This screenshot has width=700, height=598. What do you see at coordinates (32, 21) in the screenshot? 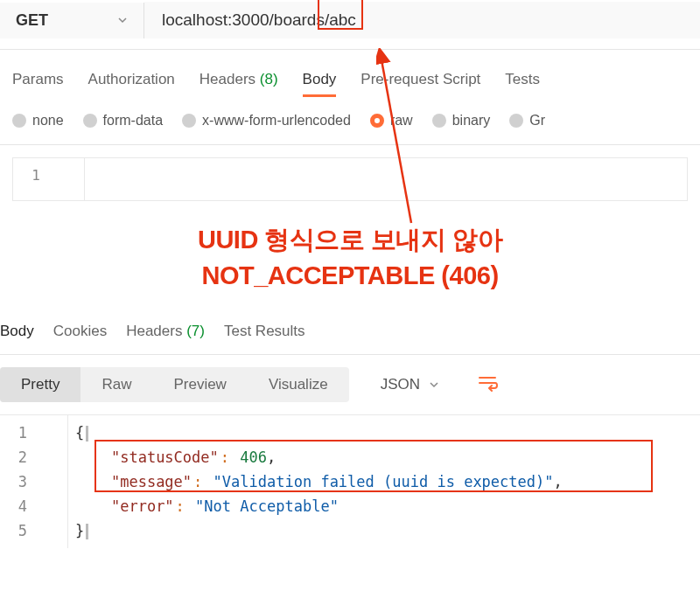
I see `method-label: GET` at bounding box center [32, 21].